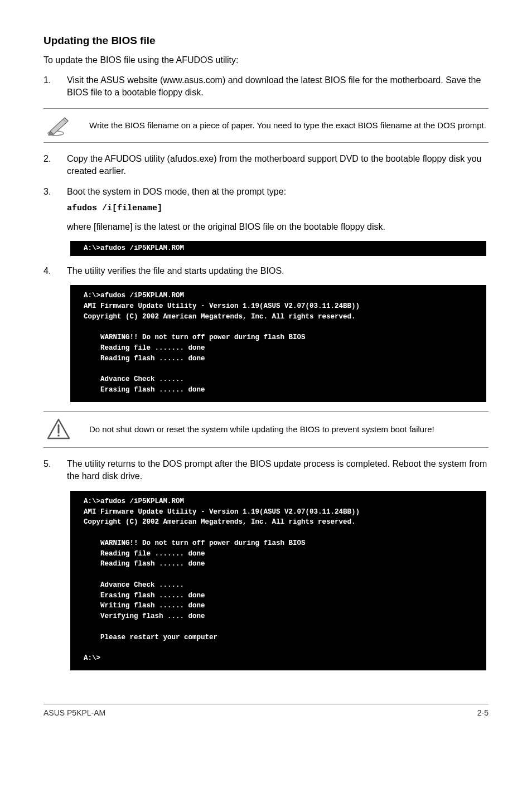 The height and width of the screenshot is (802, 532). Describe the element at coordinates (47, 87) in the screenshot. I see `step-number: 1.` at that location.